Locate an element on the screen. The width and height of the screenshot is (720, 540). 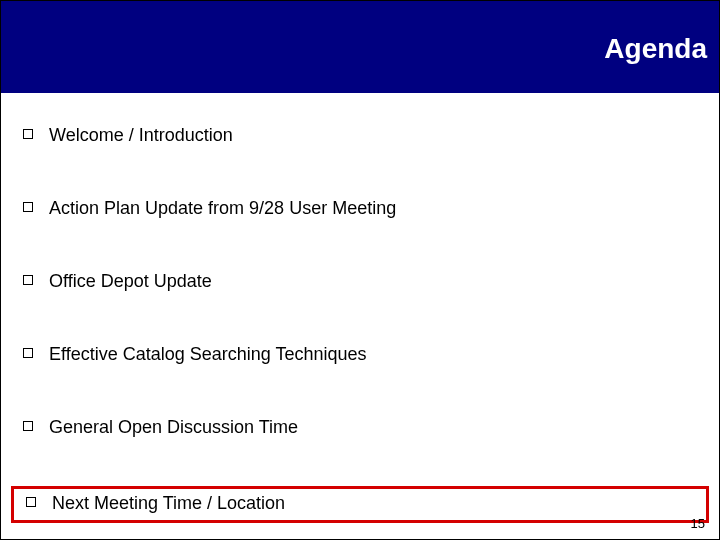
agenda-item-text: Next Meeting Time / Location is located at coordinates (168, 504).